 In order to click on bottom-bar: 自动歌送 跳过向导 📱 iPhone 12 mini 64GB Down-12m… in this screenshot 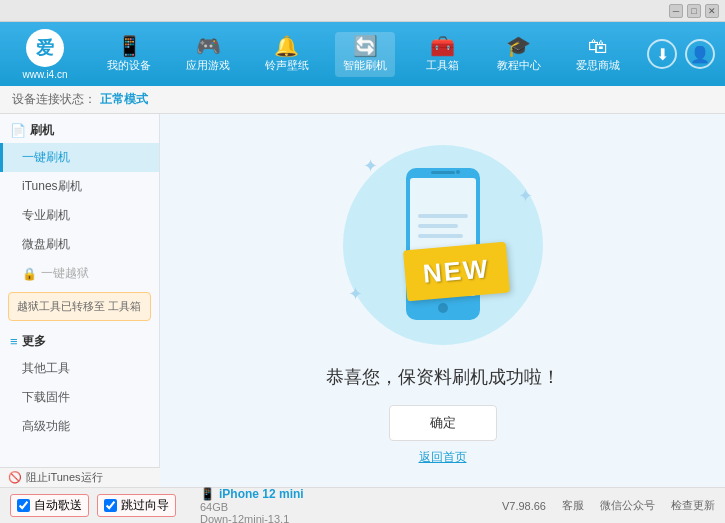, I will do `click(362, 505)`.